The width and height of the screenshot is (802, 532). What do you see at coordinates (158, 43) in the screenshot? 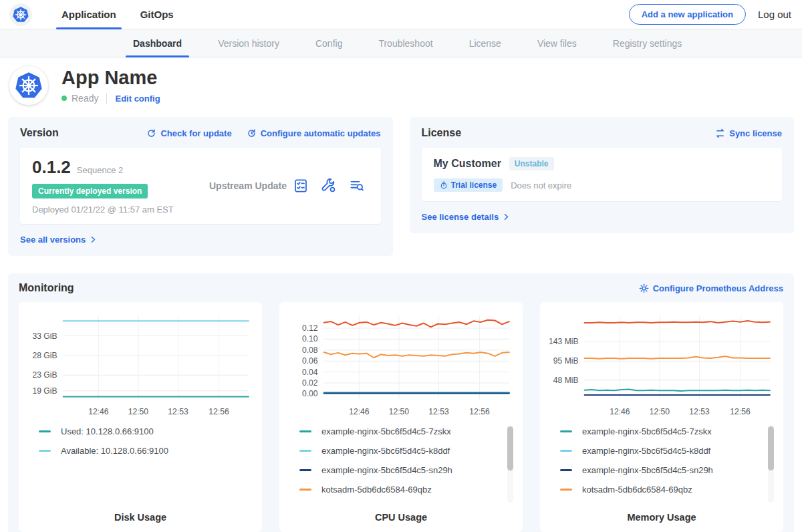
I see `tab-dashboard: Dashboard` at bounding box center [158, 43].